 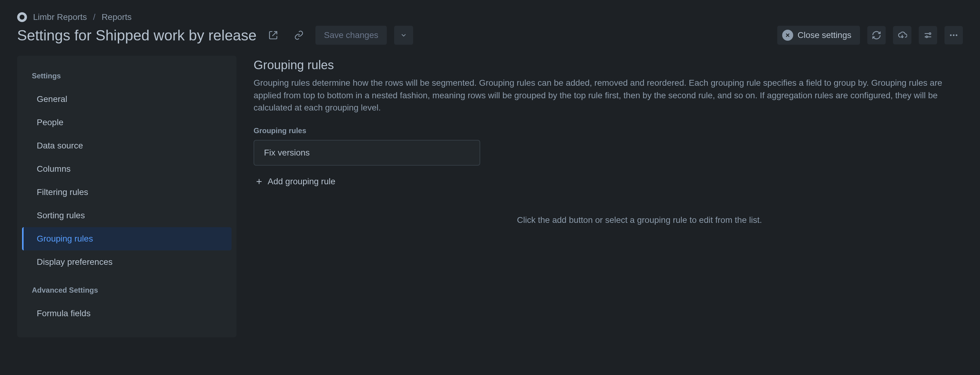 I want to click on breadcrumb-app: Limbr Reports, so click(x=60, y=17).